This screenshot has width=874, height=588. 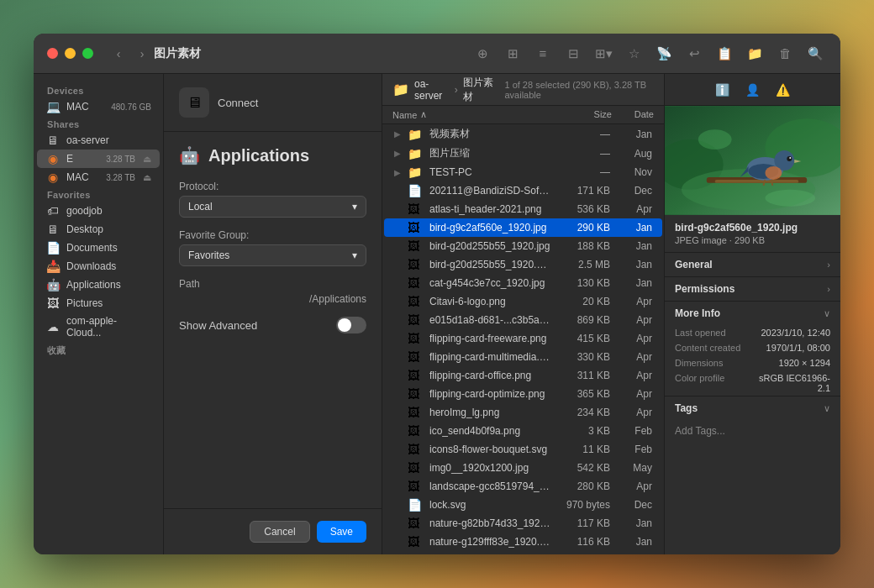 I want to click on file-name: atlas-ti_header-2021.png, so click(x=491, y=209).